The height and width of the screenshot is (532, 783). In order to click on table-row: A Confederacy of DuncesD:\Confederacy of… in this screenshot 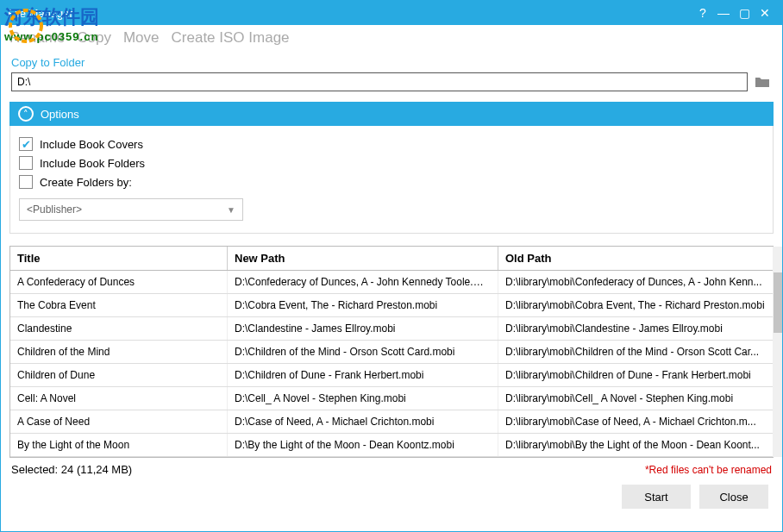, I will do `click(392, 283)`.